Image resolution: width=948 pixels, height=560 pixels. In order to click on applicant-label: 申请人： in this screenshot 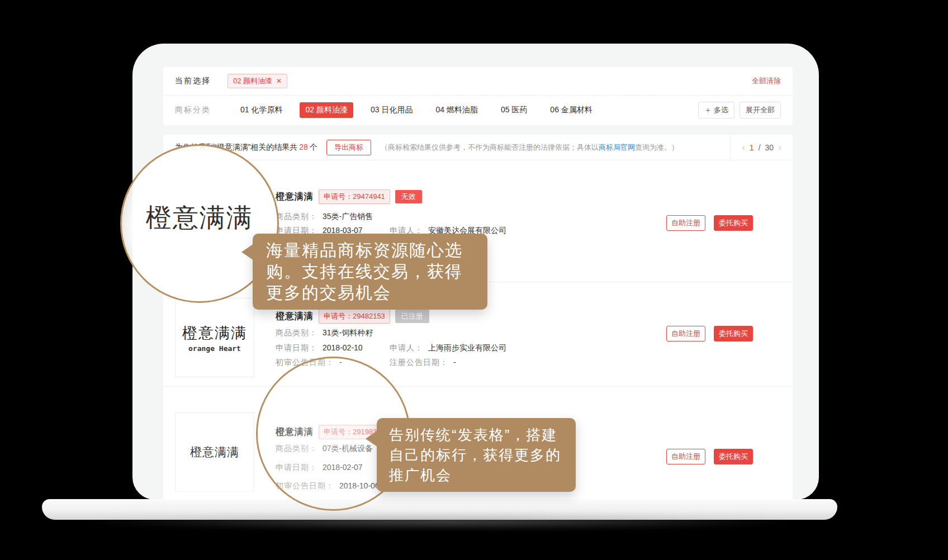, I will do `click(406, 348)`.